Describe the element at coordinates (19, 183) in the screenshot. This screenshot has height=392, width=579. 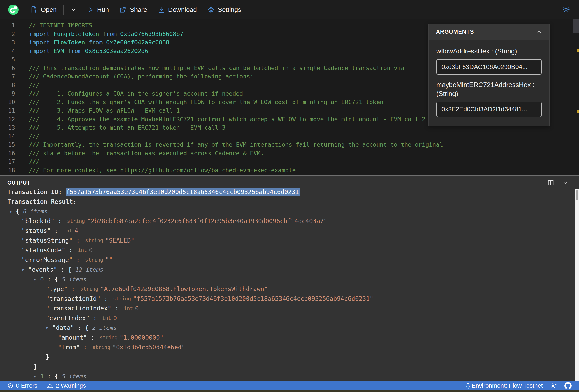
I see `output-title: OUTPUT` at that location.